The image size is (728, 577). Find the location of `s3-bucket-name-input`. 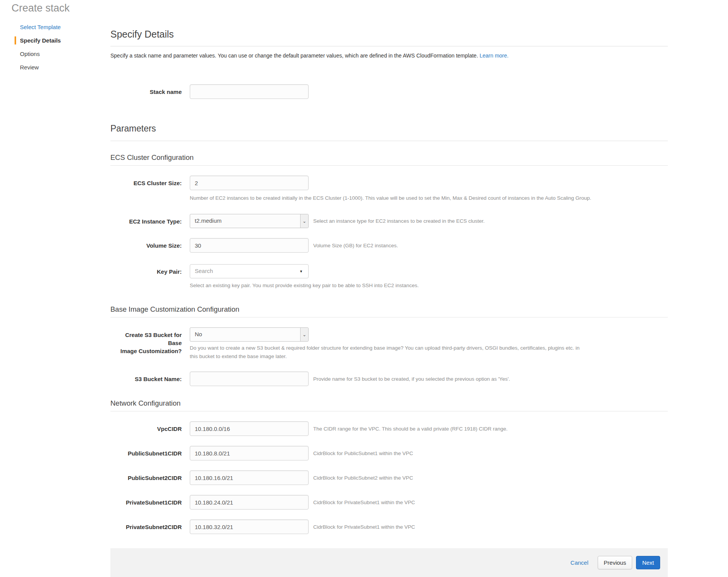

s3-bucket-name-input is located at coordinates (249, 379).